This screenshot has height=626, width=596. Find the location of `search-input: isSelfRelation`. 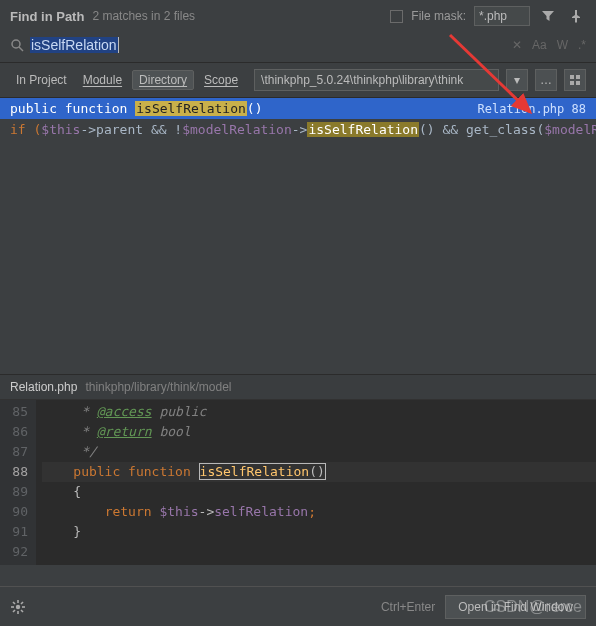

search-input: isSelfRelation is located at coordinates (268, 45).